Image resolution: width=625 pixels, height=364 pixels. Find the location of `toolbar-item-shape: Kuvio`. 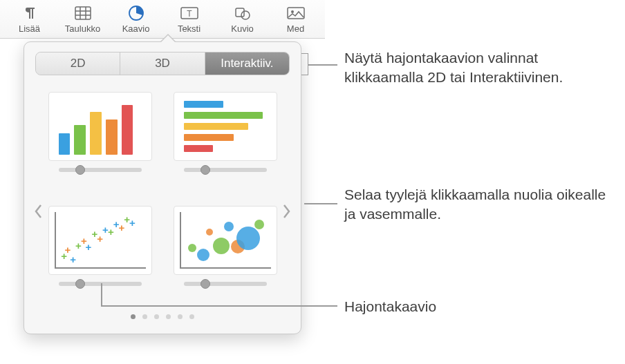

toolbar-item-shape: Kuvio is located at coordinates (242, 21).